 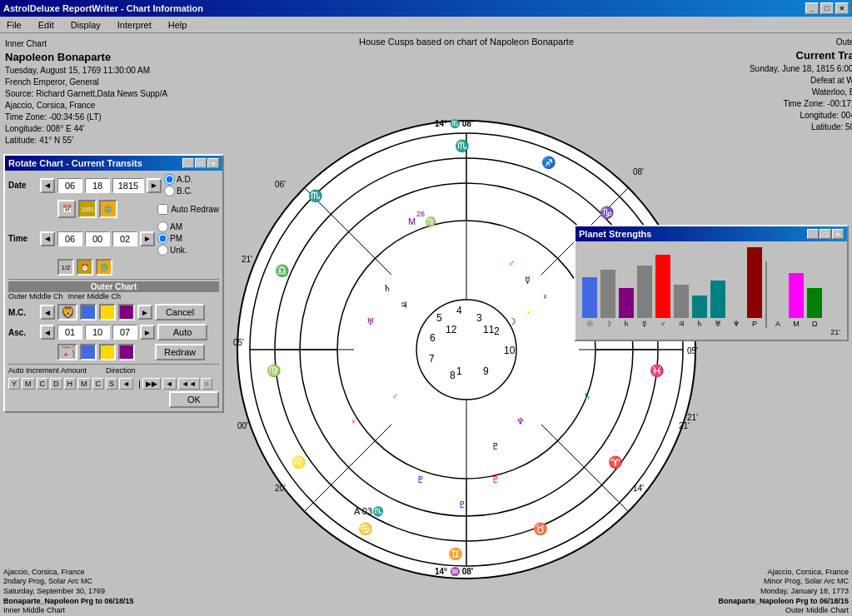 What do you see at coordinates (47, 239) in the screenshot?
I see `time-back-btn: ◄` at bounding box center [47, 239].